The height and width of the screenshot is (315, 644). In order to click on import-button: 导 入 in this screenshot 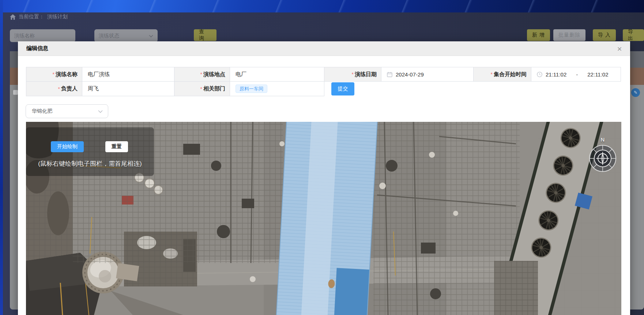, I will do `click(604, 35)`.